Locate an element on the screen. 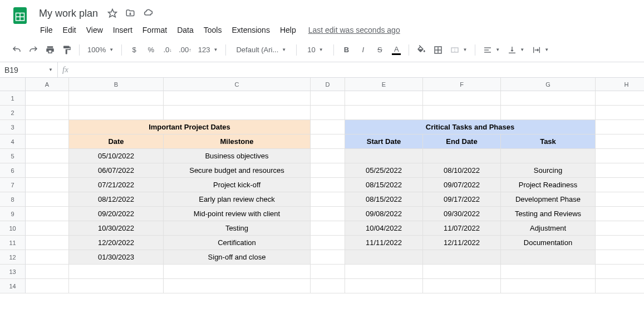 This screenshot has width=644, height=309. cell: 09/30/2022 is located at coordinates (462, 214).